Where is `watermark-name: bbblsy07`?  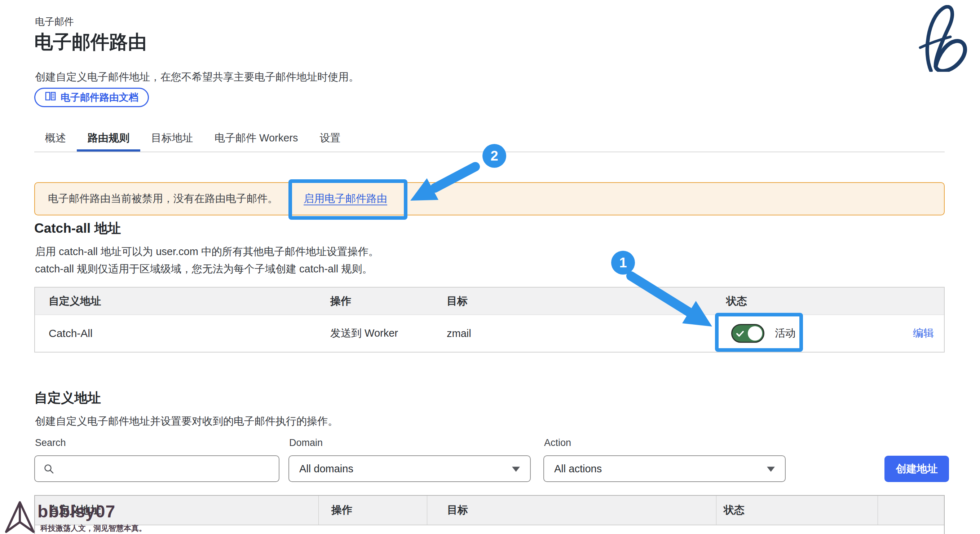 watermark-name: bbblsy07 is located at coordinates (76, 512).